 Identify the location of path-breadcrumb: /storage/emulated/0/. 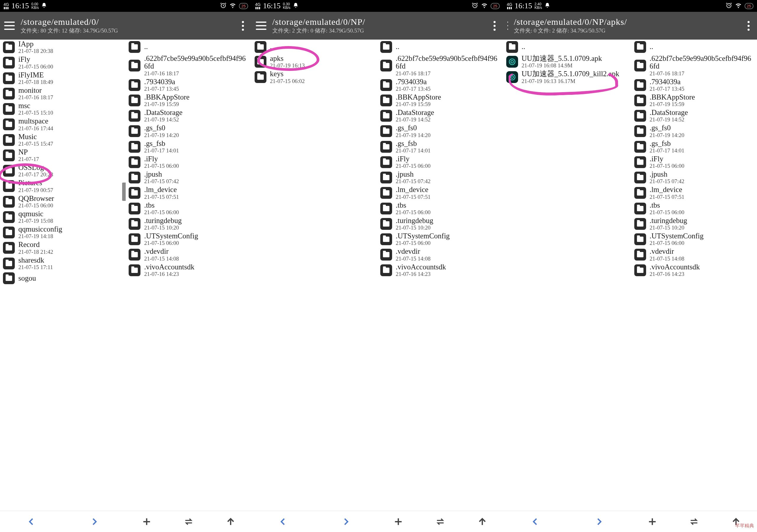
(71, 22).